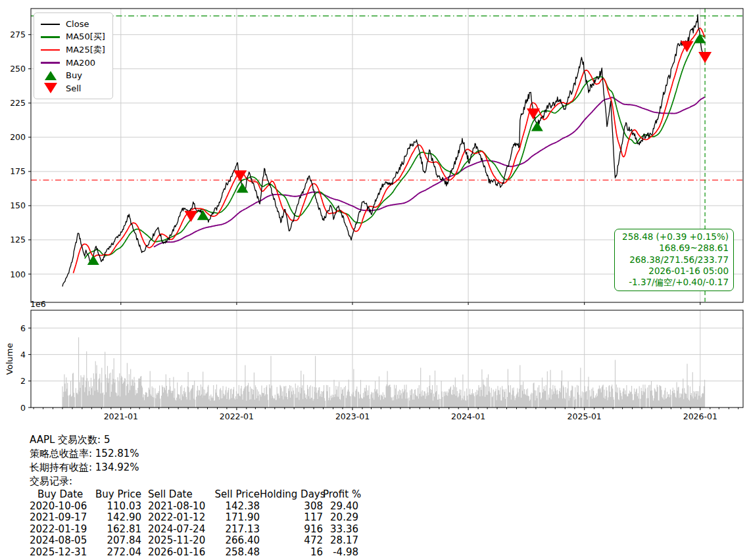 Image resolution: width=749 pixels, height=560 pixels. Describe the element at coordinates (118, 553) in the screenshot. I see `trade-cell: 272.04` at that location.